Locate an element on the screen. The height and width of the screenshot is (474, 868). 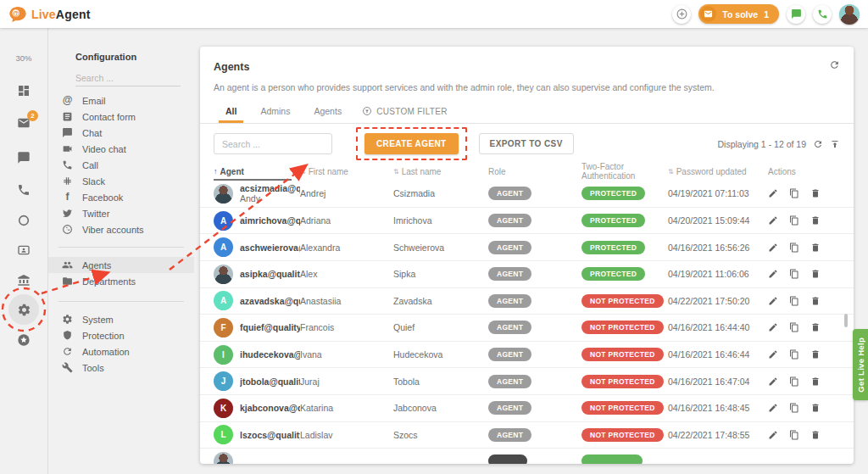
column-header-agent: ↑Agent is located at coordinates (257, 171).